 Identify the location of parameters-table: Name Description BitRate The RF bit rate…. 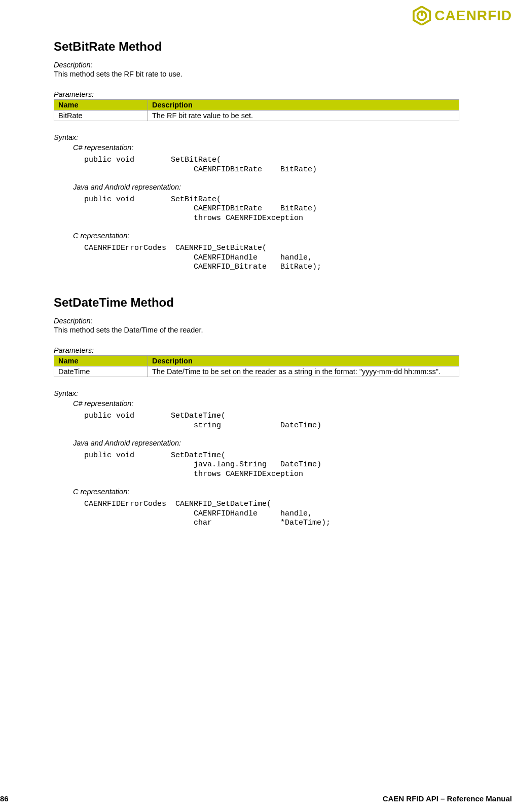
(257, 110).